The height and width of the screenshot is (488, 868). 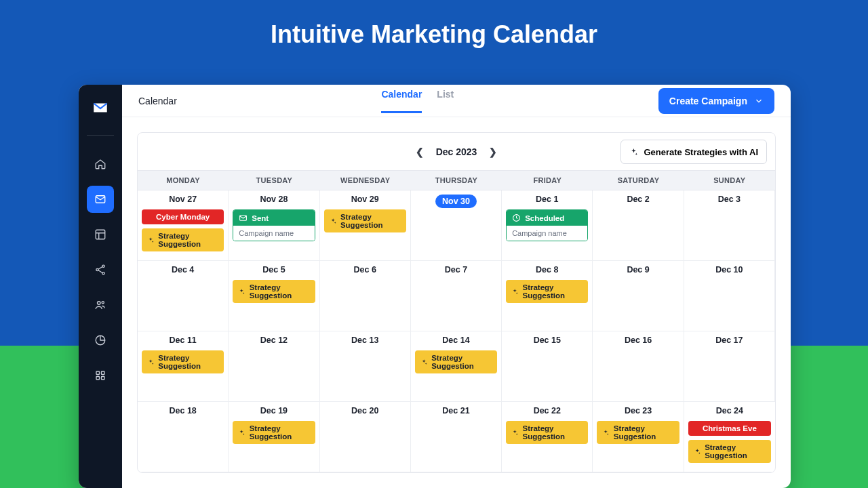 I want to click on calendar-header: ❮ Dec 2023 ❯ Generate Strategies with AI, so click(x=456, y=152).